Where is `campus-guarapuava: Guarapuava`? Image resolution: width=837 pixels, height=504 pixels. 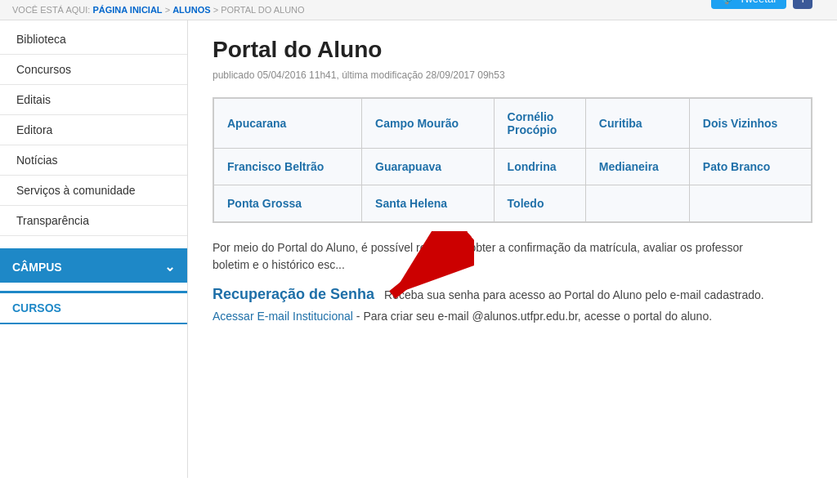
campus-guarapuava: Guarapuava is located at coordinates (428, 167).